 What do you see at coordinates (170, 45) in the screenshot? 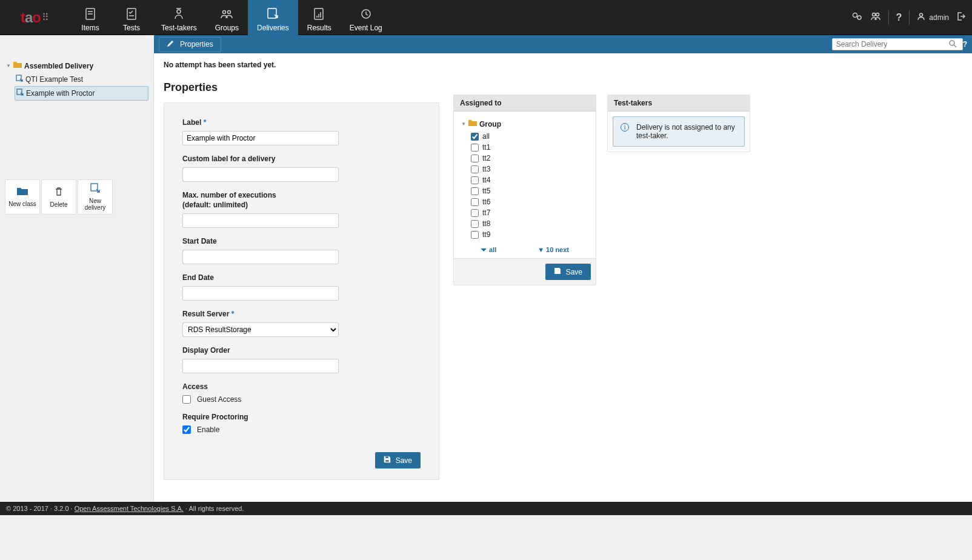
I see `pencil-icon` at bounding box center [170, 45].